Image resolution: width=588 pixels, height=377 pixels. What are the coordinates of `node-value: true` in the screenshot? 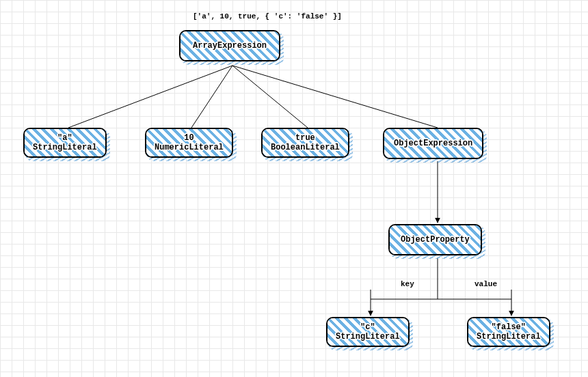 It's located at (305, 138).